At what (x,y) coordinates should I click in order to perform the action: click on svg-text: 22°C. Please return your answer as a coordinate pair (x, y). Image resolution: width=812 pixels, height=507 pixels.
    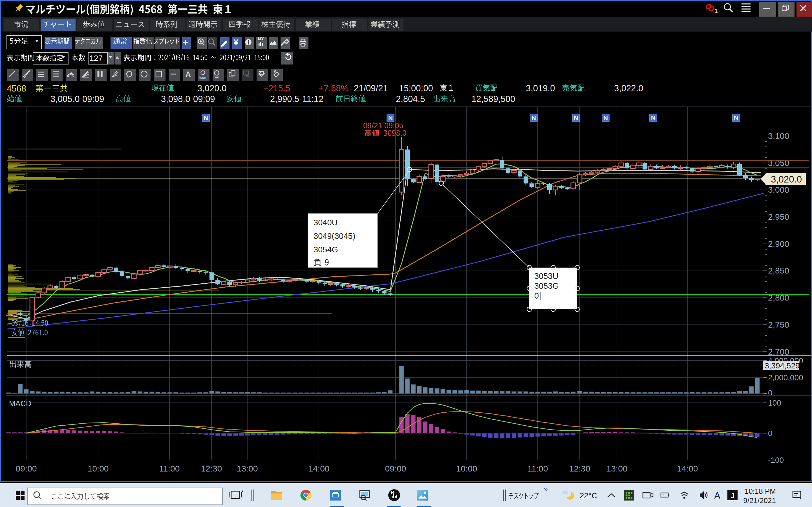
    Looking at the image, I should click on (589, 496).